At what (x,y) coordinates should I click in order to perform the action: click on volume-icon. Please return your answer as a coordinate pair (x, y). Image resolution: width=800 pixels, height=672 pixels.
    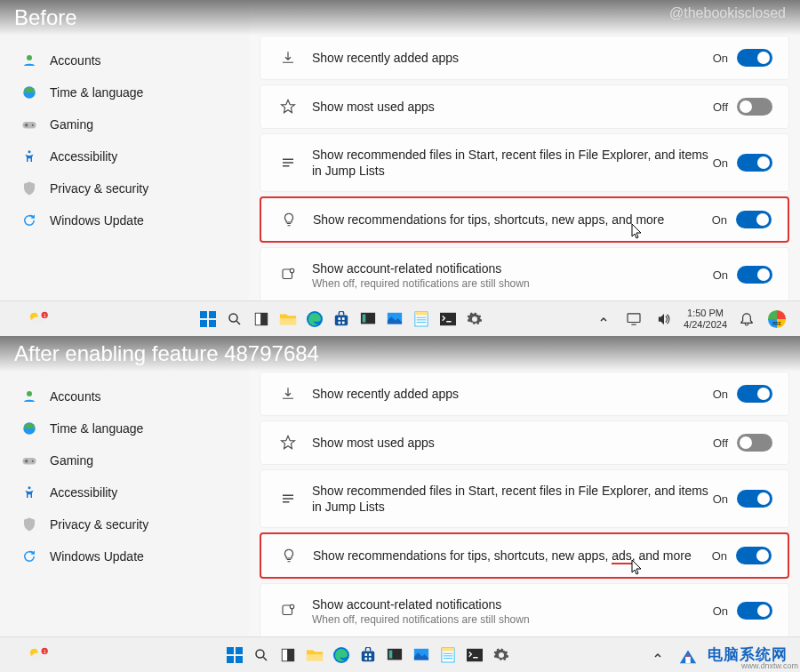
    Looking at the image, I should click on (664, 319).